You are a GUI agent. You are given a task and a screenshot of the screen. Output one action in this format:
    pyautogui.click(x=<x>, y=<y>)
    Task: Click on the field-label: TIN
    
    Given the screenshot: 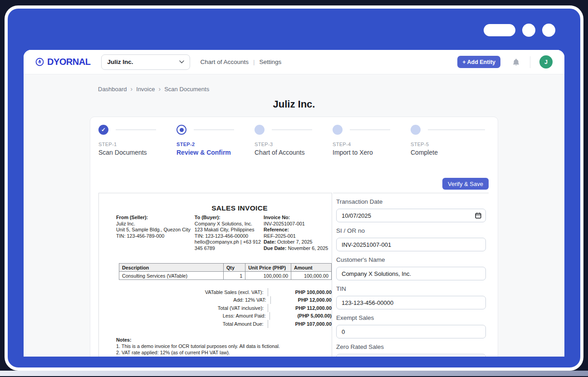 What is the action you would take?
    pyautogui.click(x=411, y=289)
    